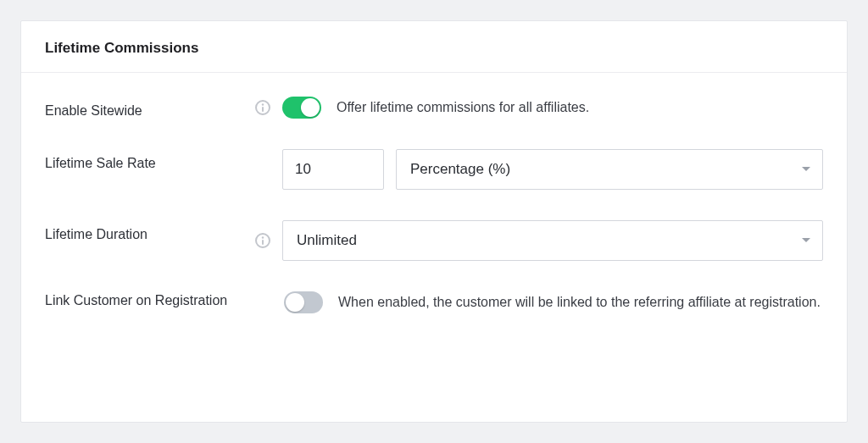 The image size is (868, 443). What do you see at coordinates (434, 169) in the screenshot?
I see `row-lifetime-sale-rate: Lifetime Sale Rate Percentage (%)` at bounding box center [434, 169].